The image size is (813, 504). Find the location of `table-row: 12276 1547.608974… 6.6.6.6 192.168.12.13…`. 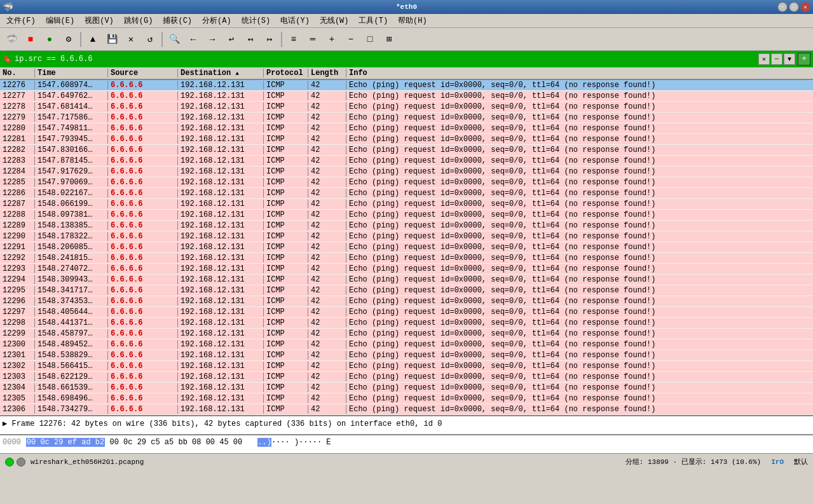

table-row: 12276 1547.608974… 6.6.6.6 192.168.12.13… is located at coordinates (407, 85).